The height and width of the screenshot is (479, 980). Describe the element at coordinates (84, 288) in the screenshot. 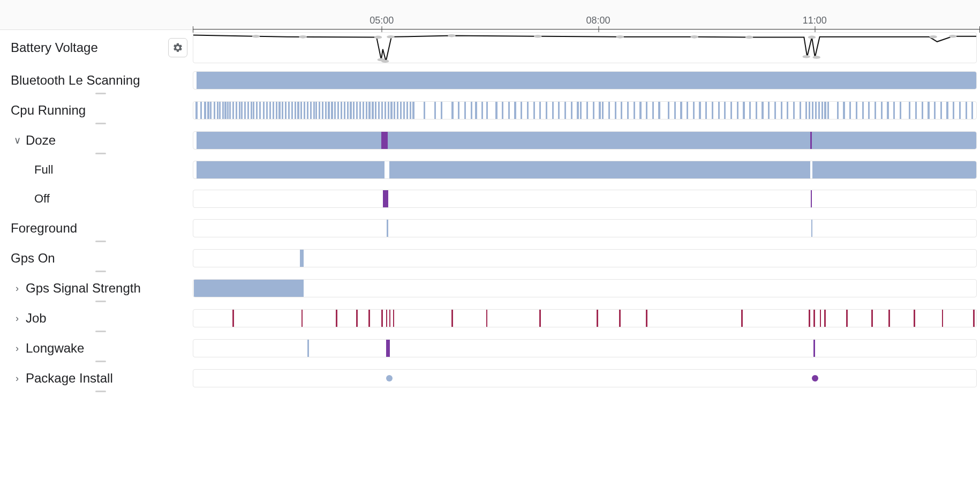

I see `row-label-gps-signal: Gps Signal Strength` at that location.